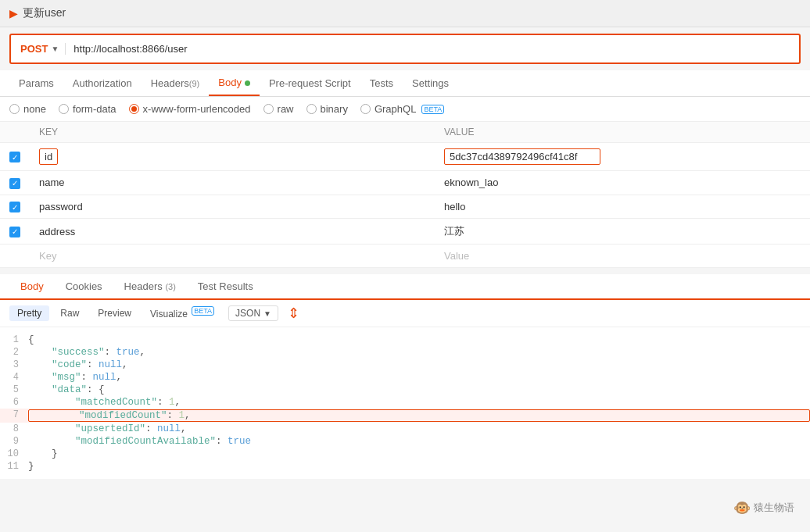 This screenshot has width=810, height=532. What do you see at coordinates (405, 390) in the screenshot?
I see `code-line-5: 5 "data": {` at bounding box center [405, 390].